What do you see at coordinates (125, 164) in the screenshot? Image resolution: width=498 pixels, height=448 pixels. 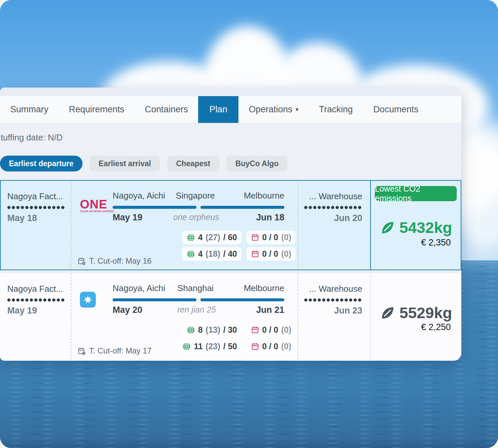 I see `sort-earliest-arrival: Earliest arrival` at bounding box center [125, 164].